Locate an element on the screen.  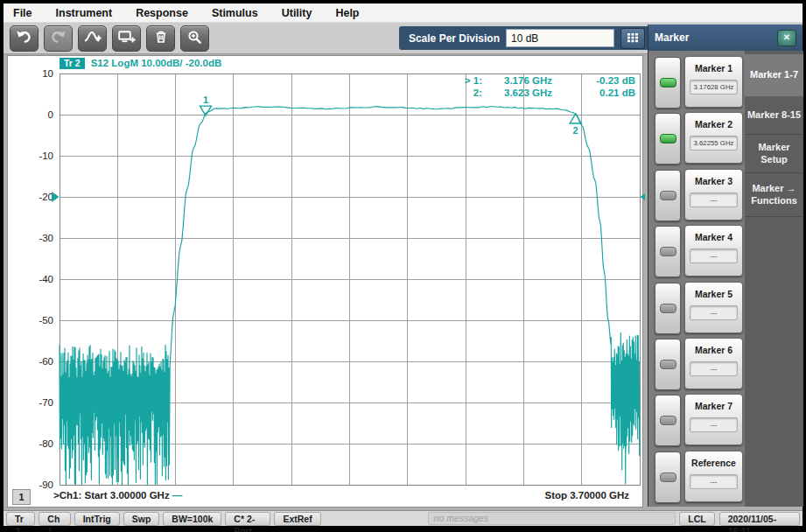
y-axis-tick-0: 0 is located at coordinates (51, 115).